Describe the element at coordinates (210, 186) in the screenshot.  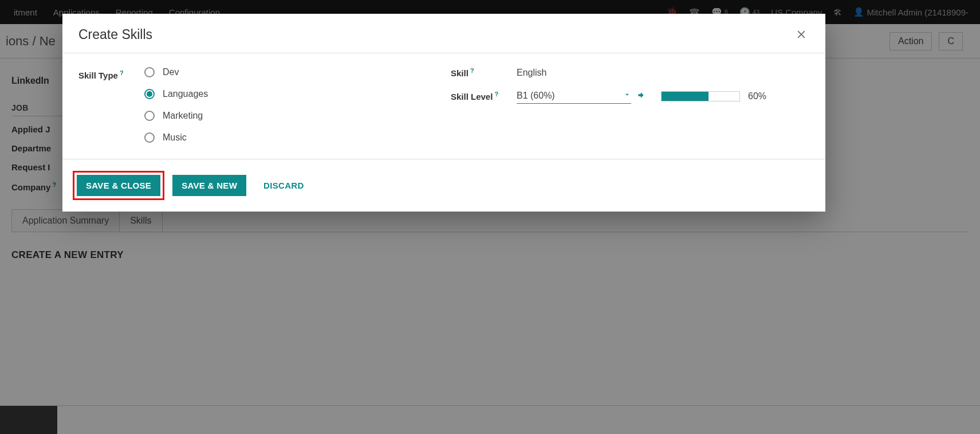
I see `save-new-button: SAVE & NEW` at that location.